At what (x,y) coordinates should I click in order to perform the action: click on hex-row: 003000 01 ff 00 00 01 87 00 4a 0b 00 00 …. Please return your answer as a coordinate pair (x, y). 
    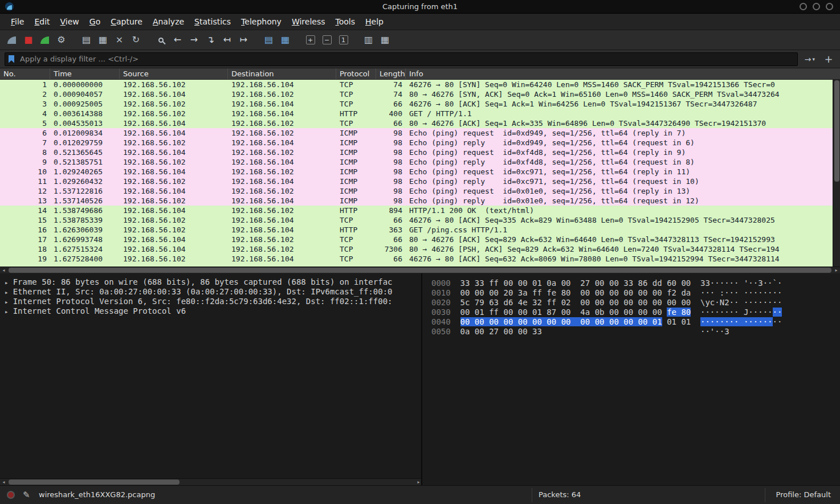
    Looking at the image, I should click on (636, 312).